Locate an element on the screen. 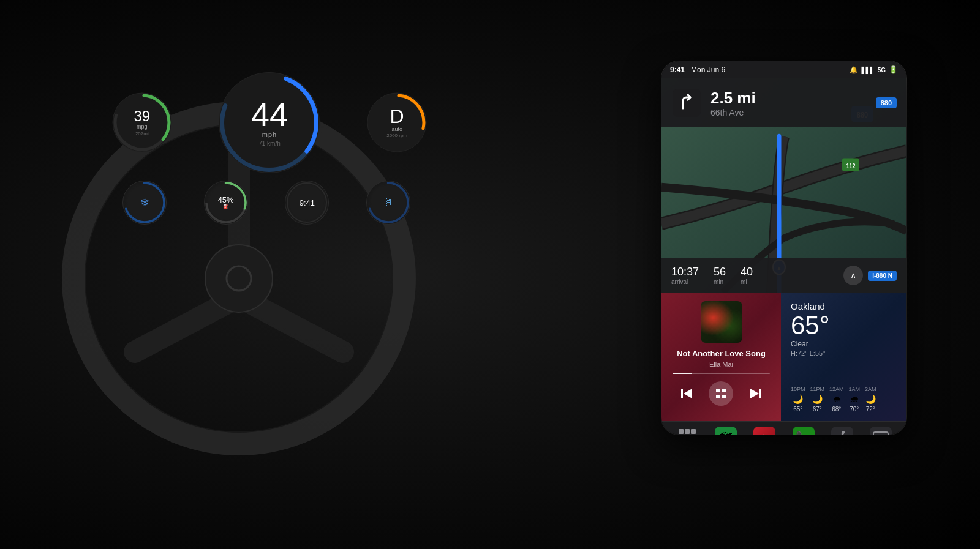  gauge-mpg: 39 mpg 207mi is located at coordinates (142, 122).